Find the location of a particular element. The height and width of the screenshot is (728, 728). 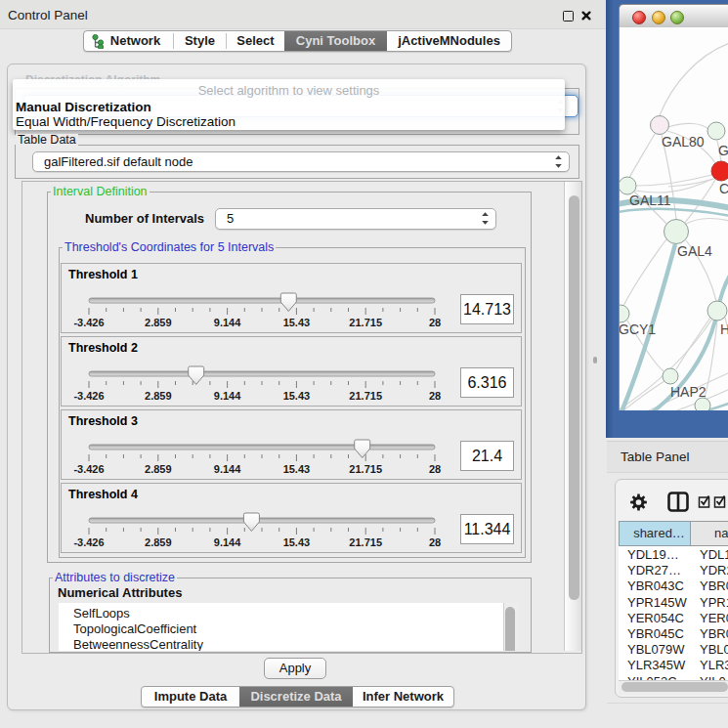

svg-text: C is located at coordinates (723, 189).